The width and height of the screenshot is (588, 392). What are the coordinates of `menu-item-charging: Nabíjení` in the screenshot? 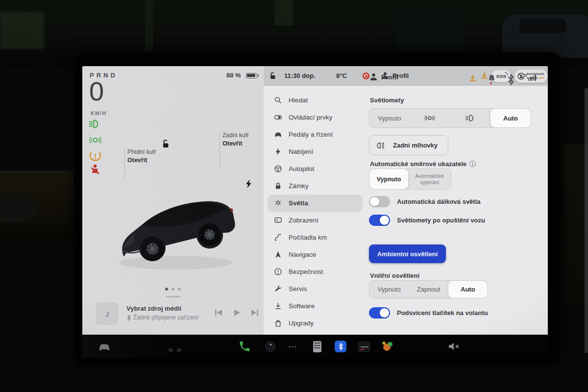 It's located at (315, 152).